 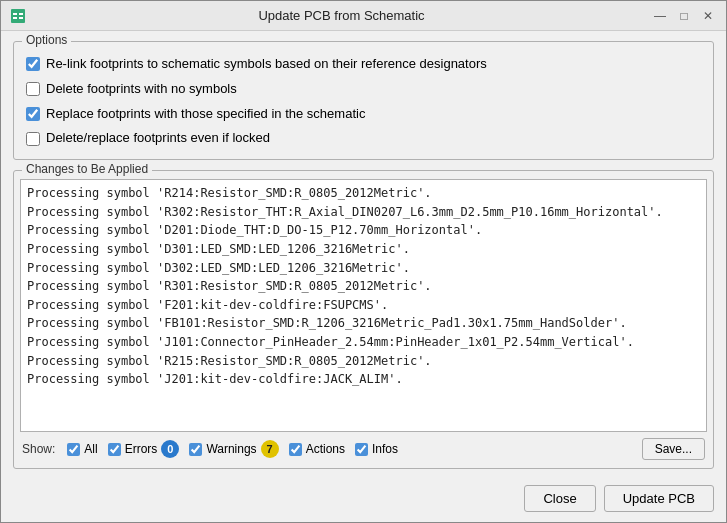 I want to click on show-actions-item: Actions, so click(x=317, y=449).